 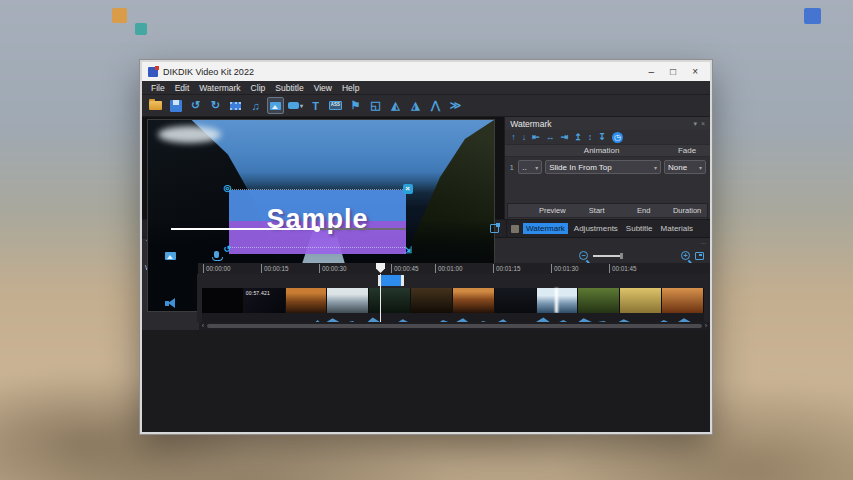 What do you see at coordinates (686, 256) in the screenshot?
I see `zoom-in-icon: +` at bounding box center [686, 256].